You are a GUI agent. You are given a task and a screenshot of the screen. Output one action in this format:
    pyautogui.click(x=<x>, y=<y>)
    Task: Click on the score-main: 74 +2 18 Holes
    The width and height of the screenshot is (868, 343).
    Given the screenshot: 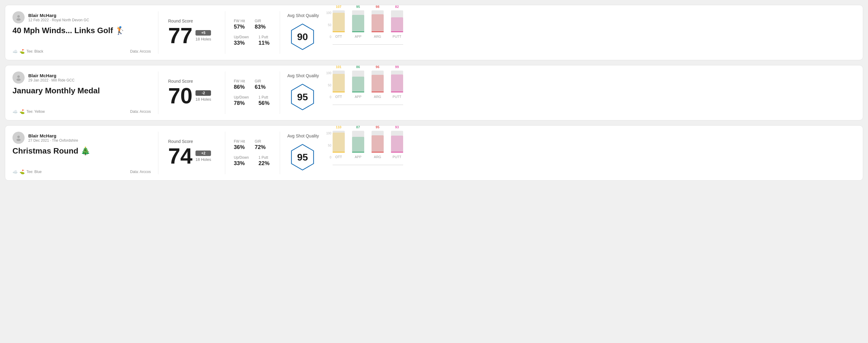 What is the action you would take?
    pyautogui.click(x=192, y=156)
    